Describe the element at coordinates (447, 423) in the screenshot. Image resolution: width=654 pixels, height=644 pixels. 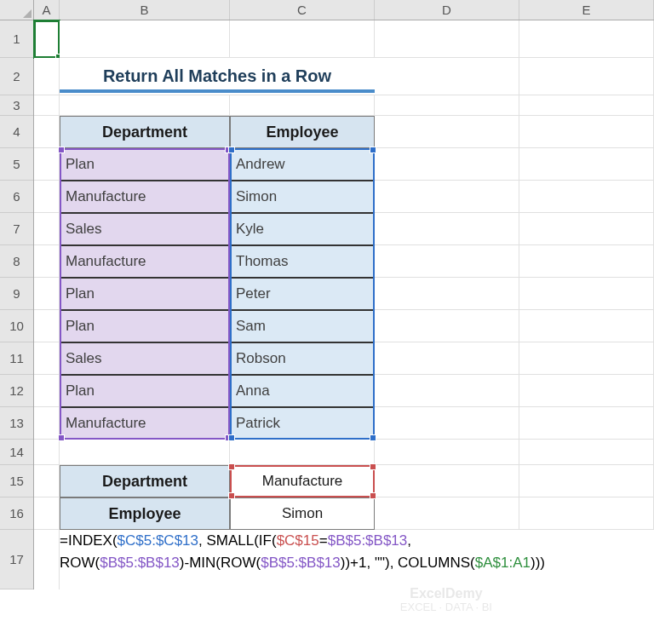
I see `cell-D13` at that location.